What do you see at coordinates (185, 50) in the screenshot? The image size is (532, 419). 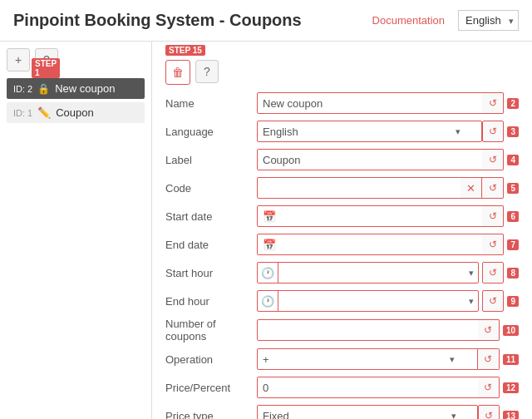 I see `step15-badge: STEP 15` at bounding box center [185, 50].